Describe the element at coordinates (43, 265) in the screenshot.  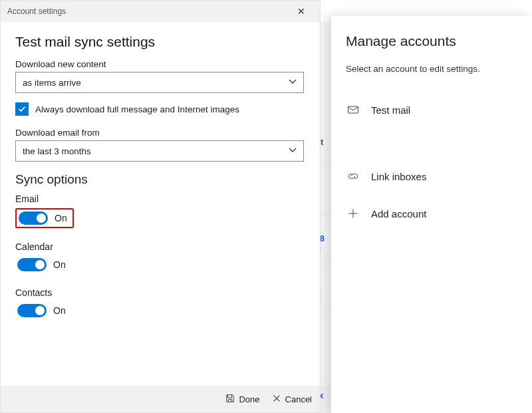
I see `calendar-toggle: On` at that location.